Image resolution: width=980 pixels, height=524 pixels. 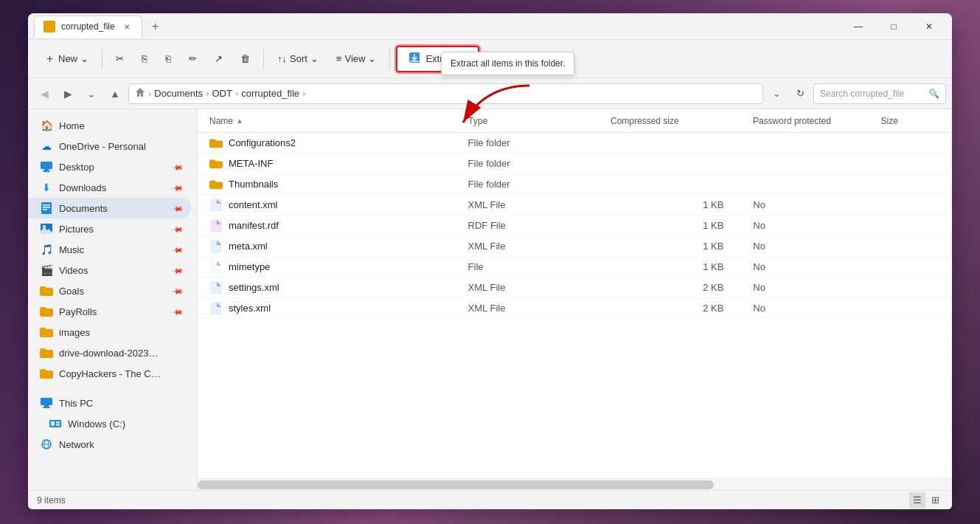 I want to click on maximize-button: □, so click(x=894, y=27).